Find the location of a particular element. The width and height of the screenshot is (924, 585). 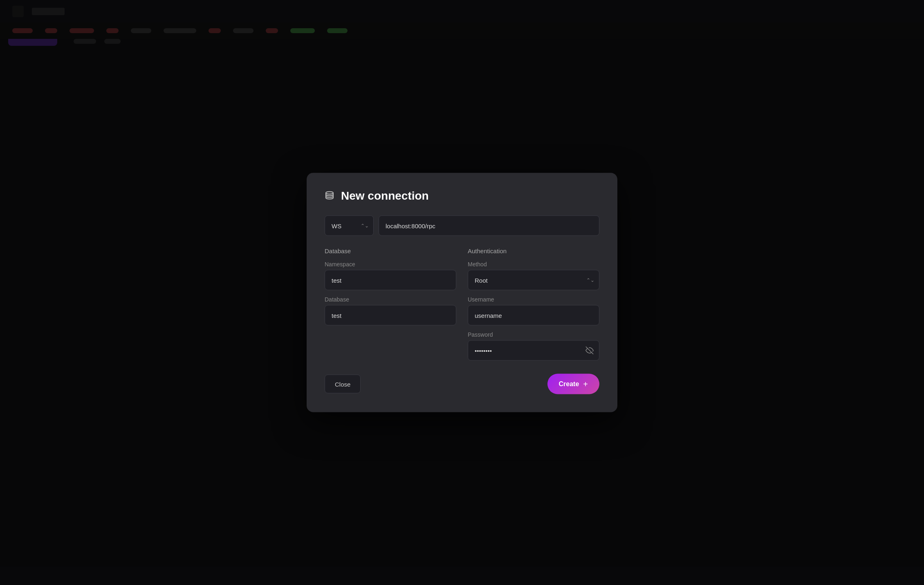

toggle-password-icon is located at coordinates (590, 351).